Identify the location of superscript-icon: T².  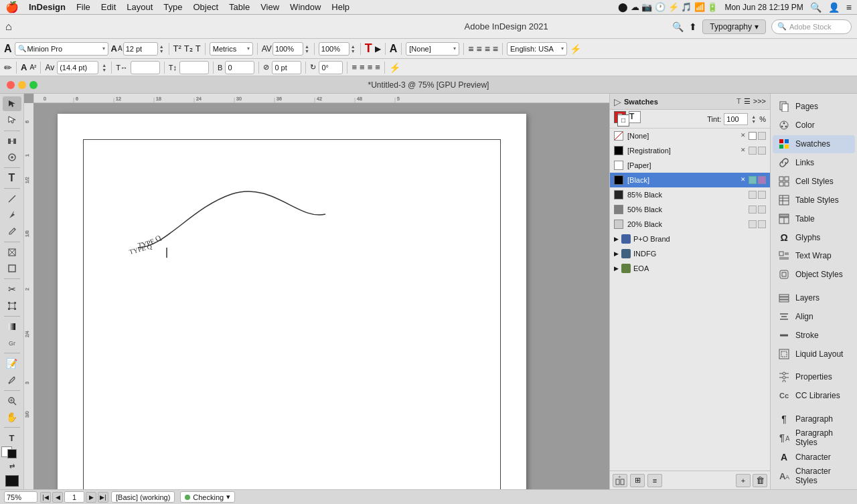
(177, 48).